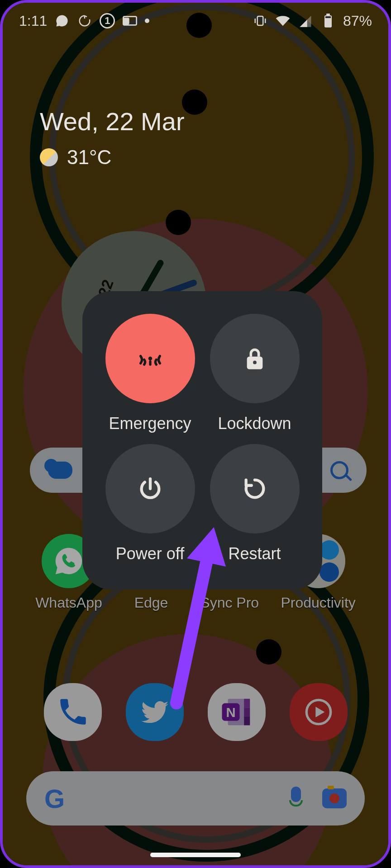 The height and width of the screenshot is (868, 391). Describe the element at coordinates (196, 21) in the screenshot. I see `status-bar: 1:11 1 87%` at that location.